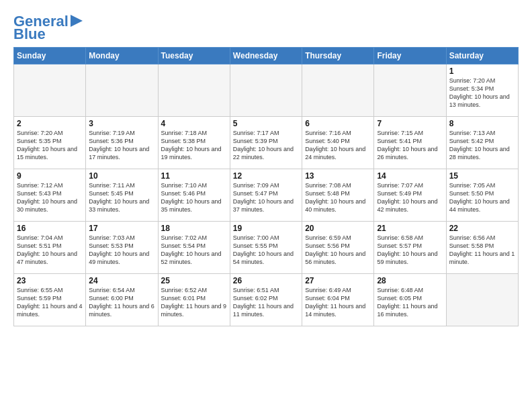 The width and height of the screenshot is (532, 411). I want to click on day-info: Sunrise: 7:20 AM Sunset: 5:35 PM Dayligh…, so click(50, 145).